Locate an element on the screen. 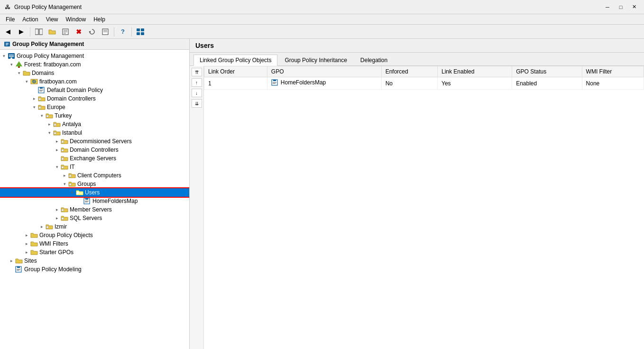 The width and height of the screenshot is (644, 349). tree-item-istanbul: ▾Istanbul is located at coordinates (95, 133).